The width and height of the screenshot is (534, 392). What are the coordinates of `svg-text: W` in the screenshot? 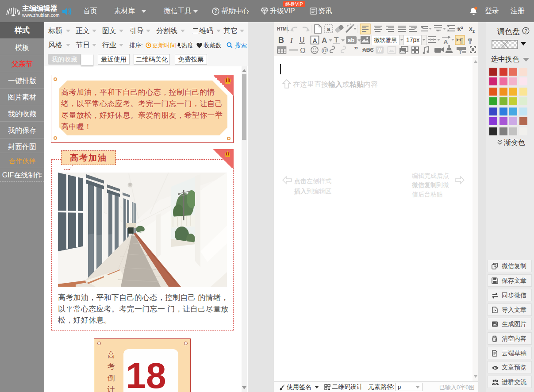 It's located at (380, 50).